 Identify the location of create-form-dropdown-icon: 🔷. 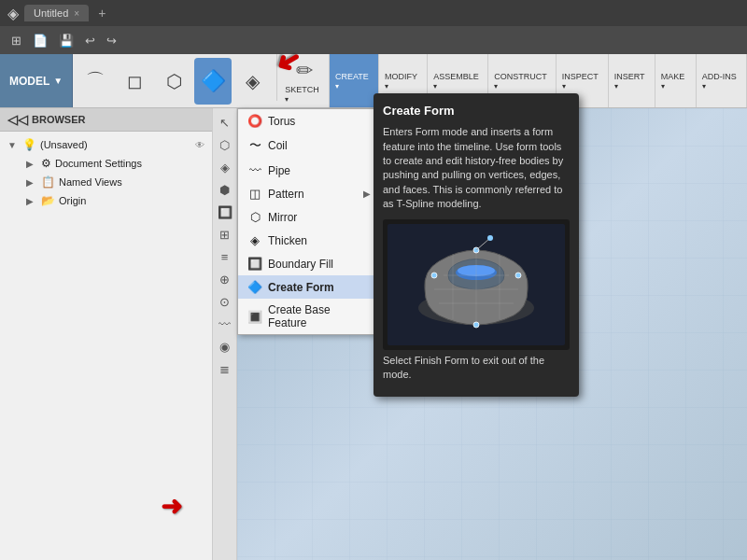
(255, 287).